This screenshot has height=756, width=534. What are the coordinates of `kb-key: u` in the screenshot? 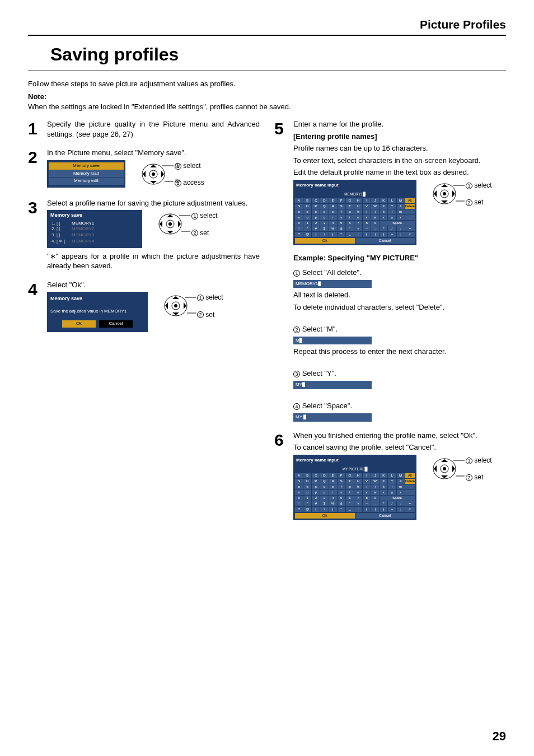 It's located at (358, 493).